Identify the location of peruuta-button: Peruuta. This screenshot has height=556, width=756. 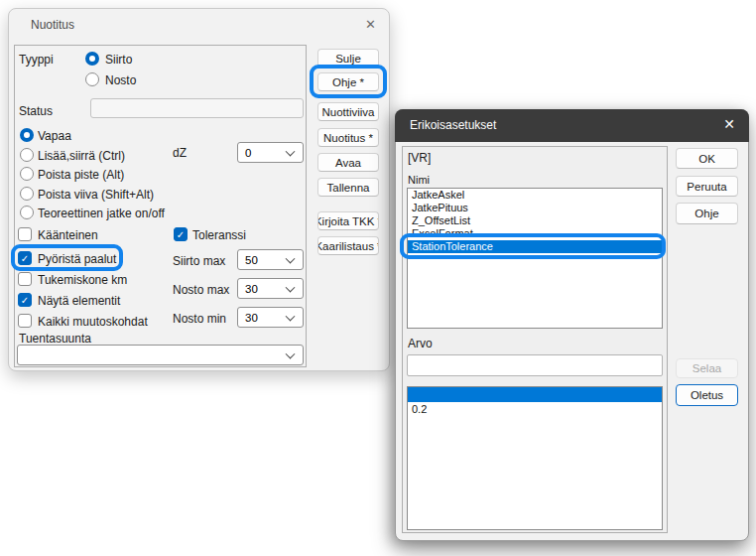
(706, 187).